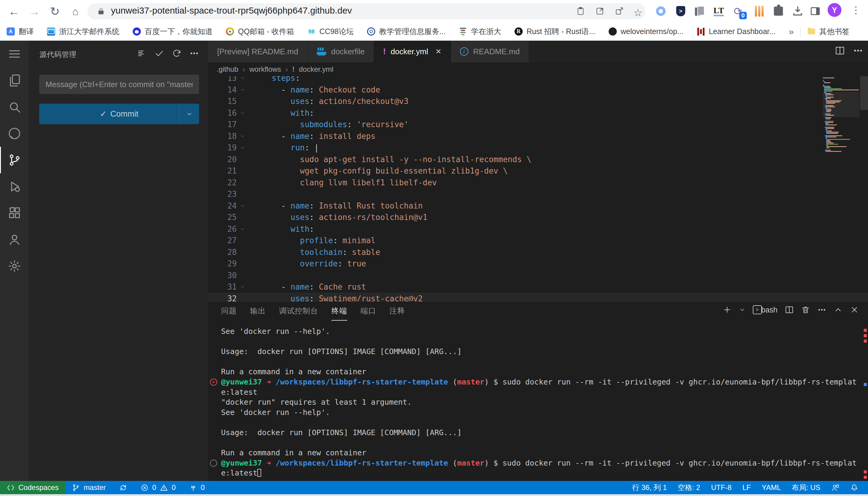 The width and height of the screenshot is (868, 496). What do you see at coordinates (194, 53) in the screenshot?
I see `more-actions-icon` at bounding box center [194, 53].